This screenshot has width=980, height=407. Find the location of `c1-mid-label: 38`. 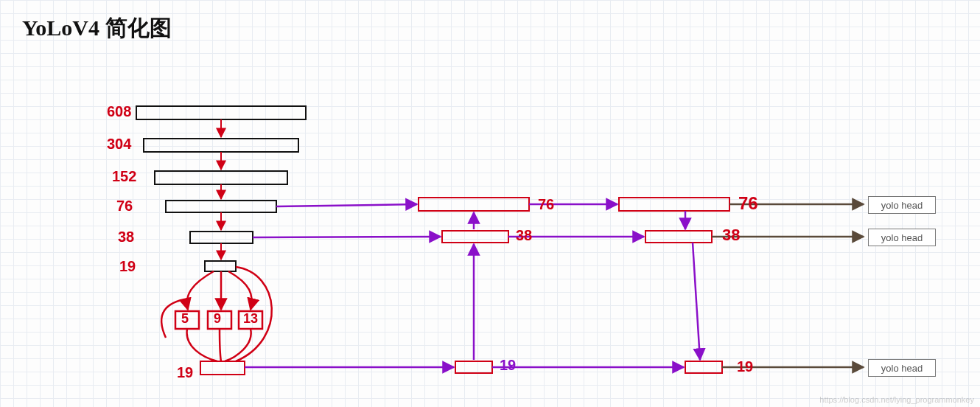

c1-mid-label: 38 is located at coordinates (524, 236).